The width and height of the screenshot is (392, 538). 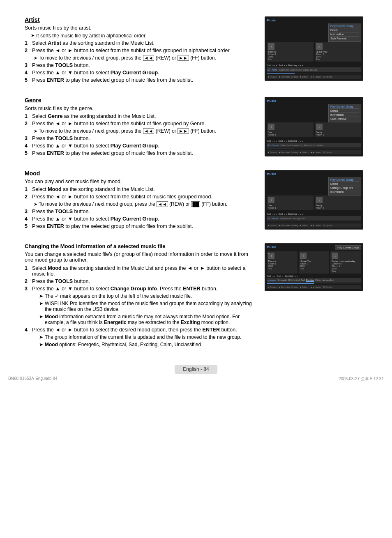 What do you see at coordinates (141, 200) in the screenshot?
I see `mood-content: Mood You can play and sort music files b…` at bounding box center [141, 200].